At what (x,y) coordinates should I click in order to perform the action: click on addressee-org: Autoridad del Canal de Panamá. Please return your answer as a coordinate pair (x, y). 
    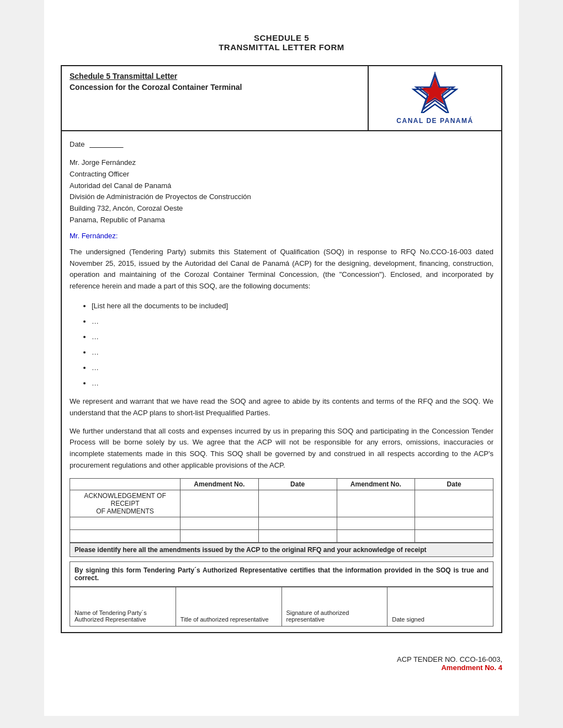
    Looking at the image, I should click on (282, 186).